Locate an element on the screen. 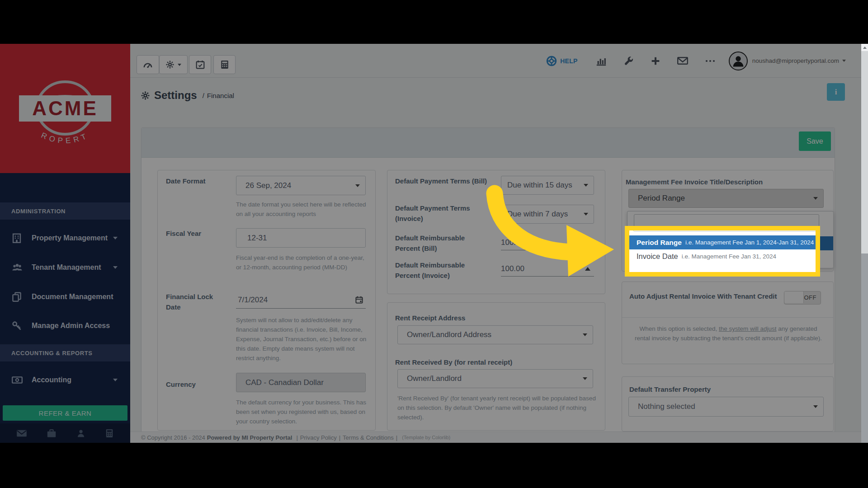 The width and height of the screenshot is (868, 488). template-credit: (Template by Colorlib) is located at coordinates (426, 437).